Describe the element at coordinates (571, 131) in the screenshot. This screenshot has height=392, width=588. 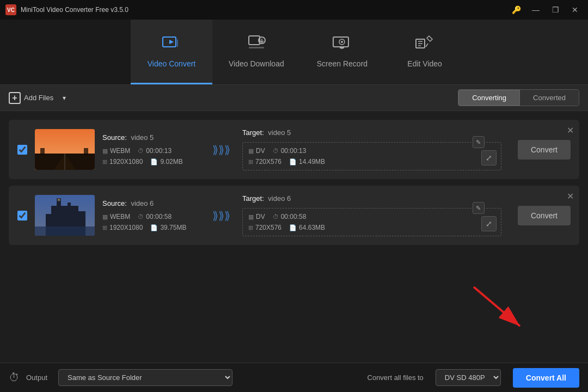
I see `close-card-1: ✕` at that location.